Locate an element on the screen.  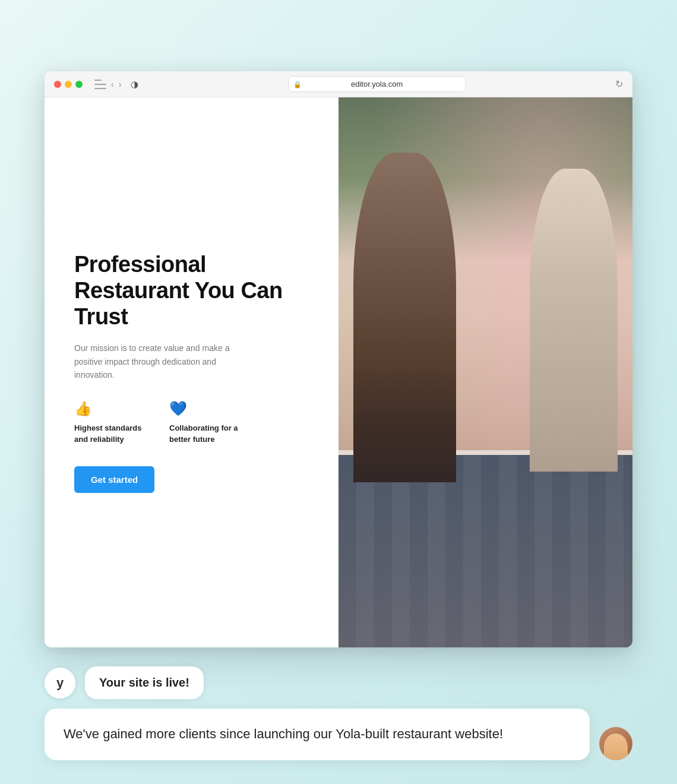
user-avatar is located at coordinates (616, 744).